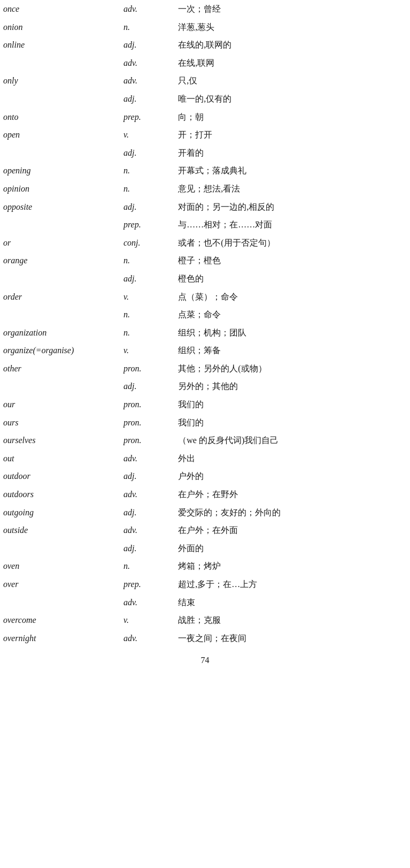  I want to click on table-row: adj.另外的；其他的, so click(205, 386).